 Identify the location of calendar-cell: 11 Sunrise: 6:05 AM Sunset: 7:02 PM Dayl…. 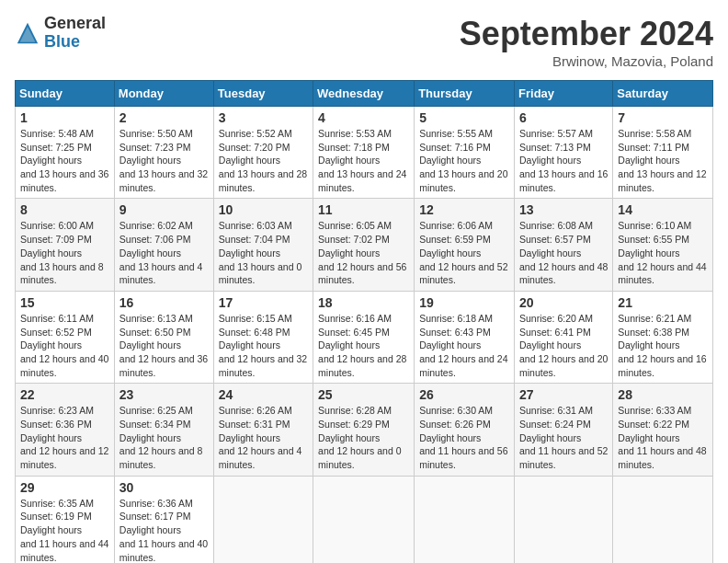
(364, 245).